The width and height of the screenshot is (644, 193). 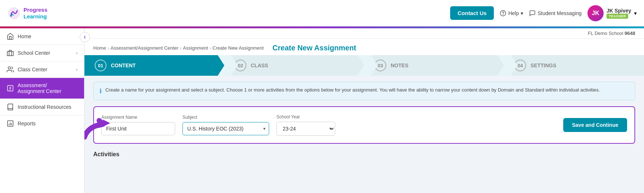 I want to click on user-chevron-icon: ▾, so click(x=635, y=13).